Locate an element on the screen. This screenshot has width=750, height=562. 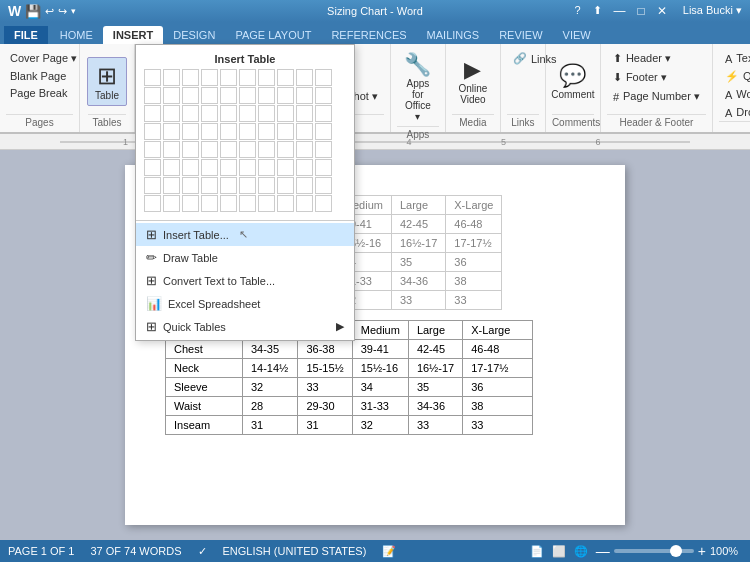
text-box-btn: A Text Box ▾ is located at coordinates (734, 58).